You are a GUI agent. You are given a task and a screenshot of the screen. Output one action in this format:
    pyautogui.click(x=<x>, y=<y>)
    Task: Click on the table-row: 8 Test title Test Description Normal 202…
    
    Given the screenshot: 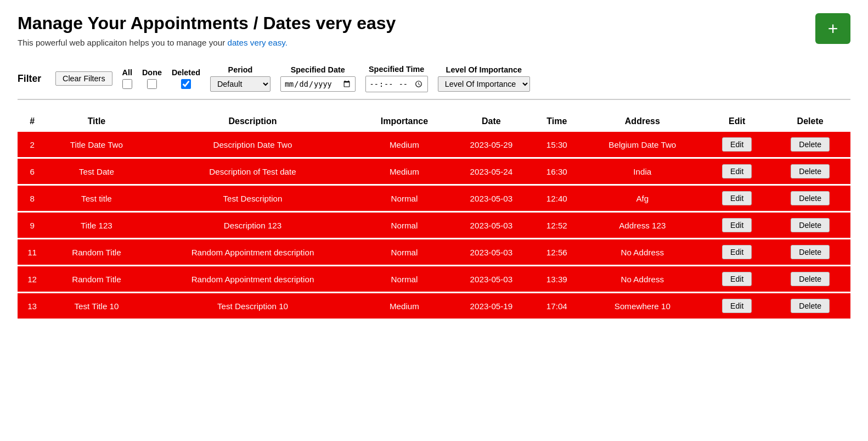 What is the action you would take?
    pyautogui.click(x=434, y=199)
    